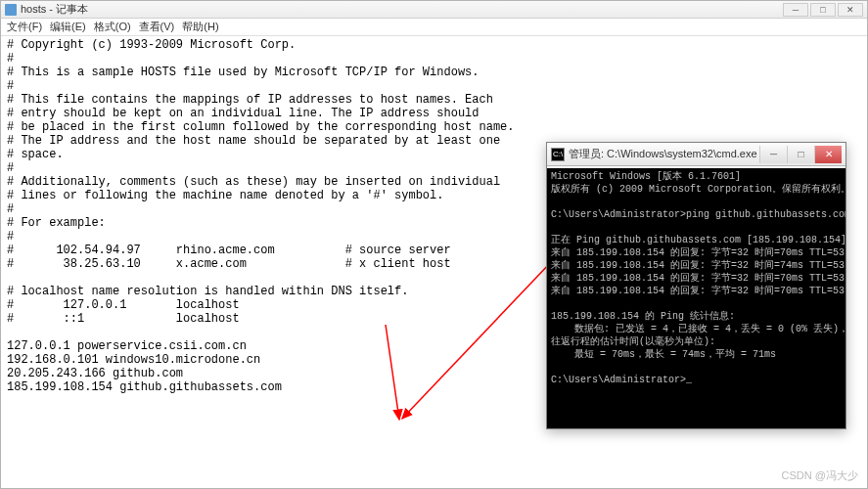  I want to click on notepad-icon, so click(11, 10).